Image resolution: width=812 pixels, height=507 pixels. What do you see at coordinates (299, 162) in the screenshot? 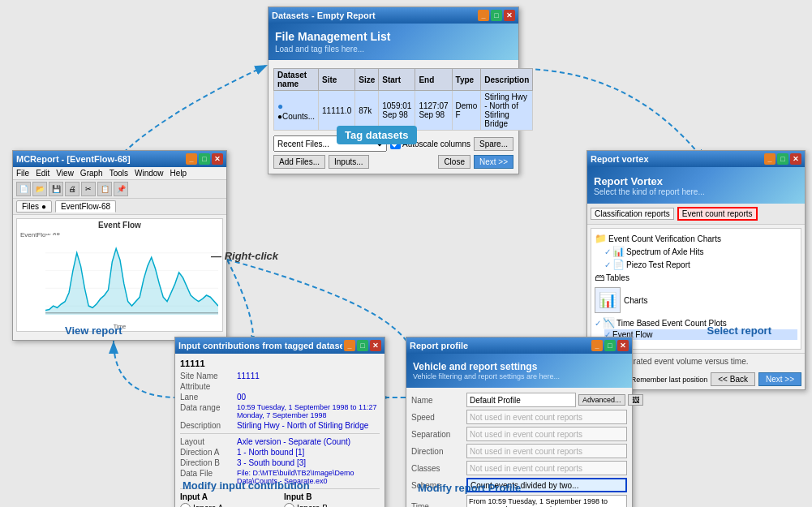
I see `fm-add-btn: Add Files...` at bounding box center [299, 162].